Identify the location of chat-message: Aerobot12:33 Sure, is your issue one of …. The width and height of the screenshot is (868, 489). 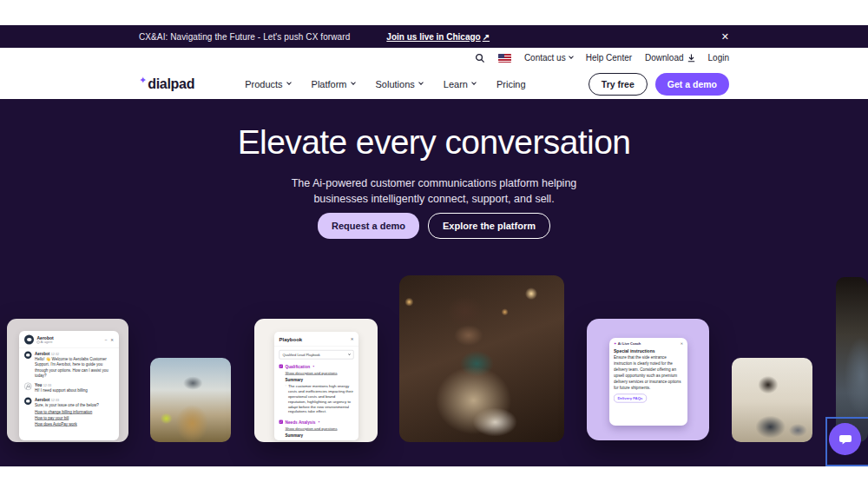
(69, 412).